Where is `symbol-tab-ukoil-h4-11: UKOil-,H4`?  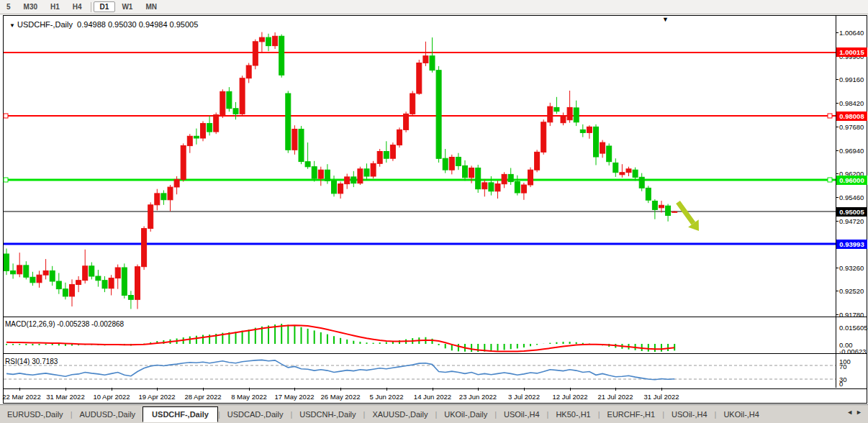 symbol-tab-ukoil-h4-11: UKOil-,H4 is located at coordinates (741, 414).